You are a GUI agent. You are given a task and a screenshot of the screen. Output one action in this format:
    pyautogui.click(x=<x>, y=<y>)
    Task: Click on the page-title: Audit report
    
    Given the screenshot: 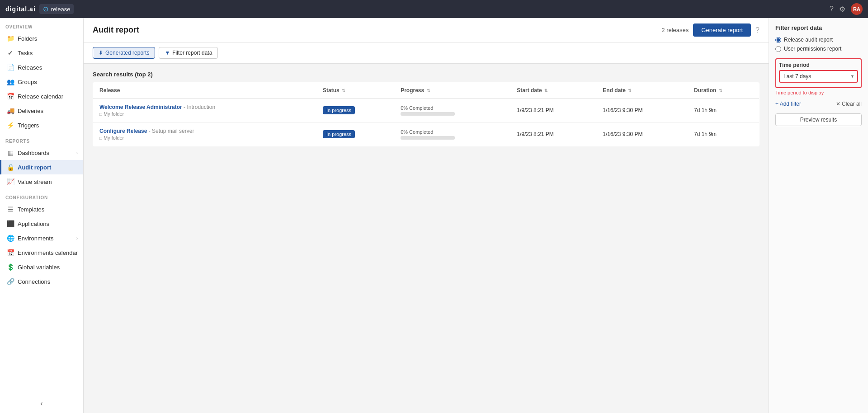 What is the action you would take?
    pyautogui.click(x=116, y=30)
    